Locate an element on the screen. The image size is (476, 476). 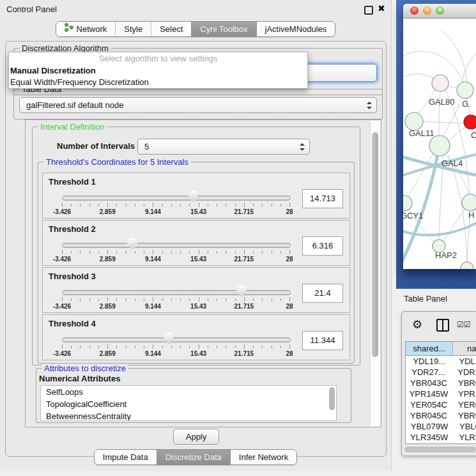
network-node-gal80 is located at coordinates (440, 83).